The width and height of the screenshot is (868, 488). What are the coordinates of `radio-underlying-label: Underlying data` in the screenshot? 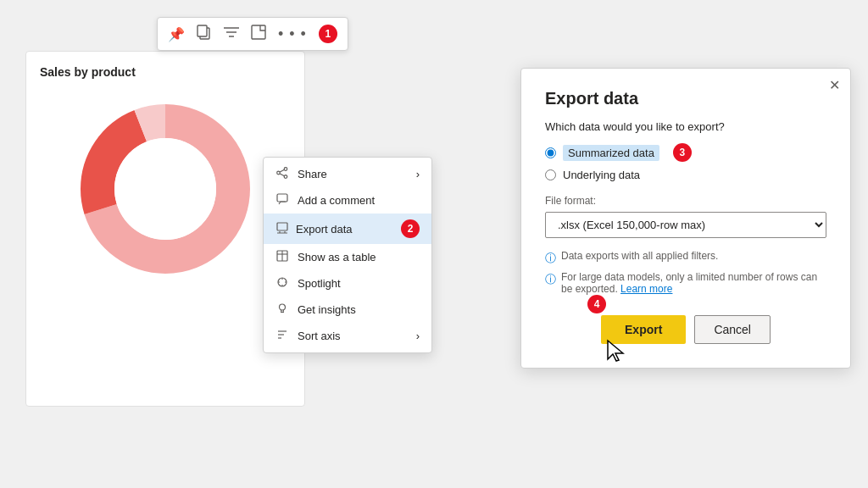 It's located at (602, 175).